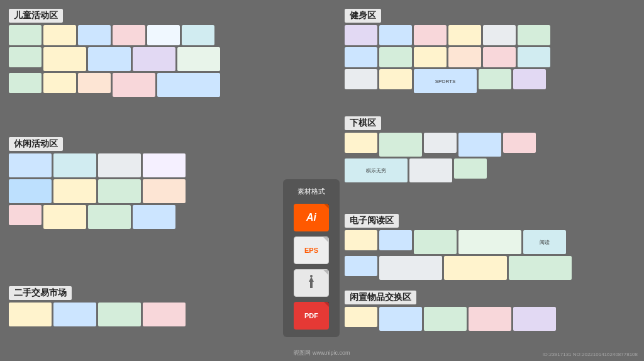 The width and height of the screenshot is (644, 361). Describe the element at coordinates (311, 218) in the screenshot. I see `ai-label: Ai` at that location.